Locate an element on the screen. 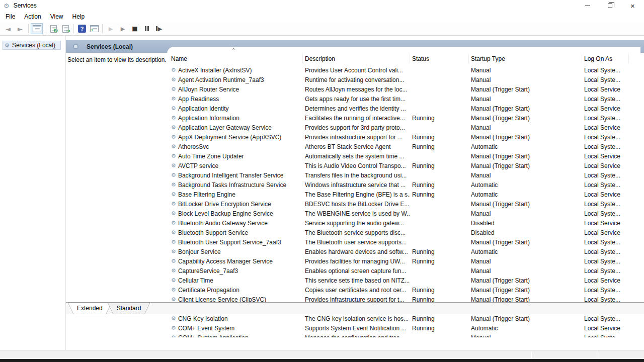 Image resolution: width=644 pixels, height=362 pixels. table-row: ⚙Cellular TimeThis service sets time bas… is located at coordinates (398, 281).